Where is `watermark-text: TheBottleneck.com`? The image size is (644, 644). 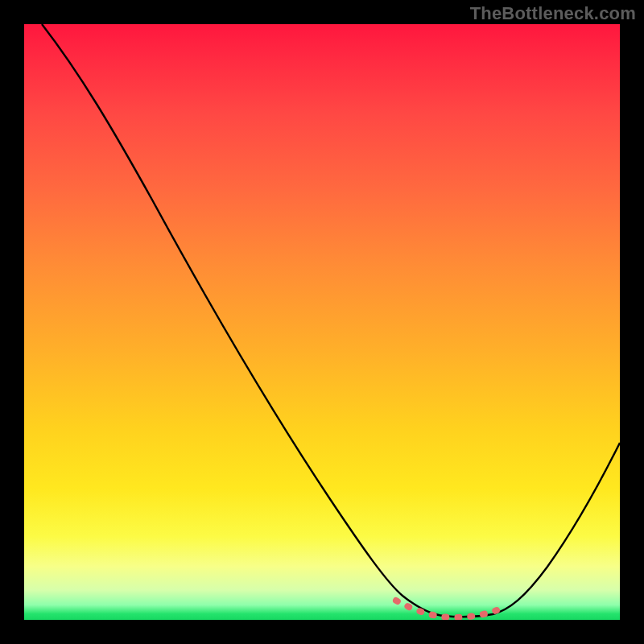
watermark-text: TheBottleneck.com is located at coordinates (553, 14).